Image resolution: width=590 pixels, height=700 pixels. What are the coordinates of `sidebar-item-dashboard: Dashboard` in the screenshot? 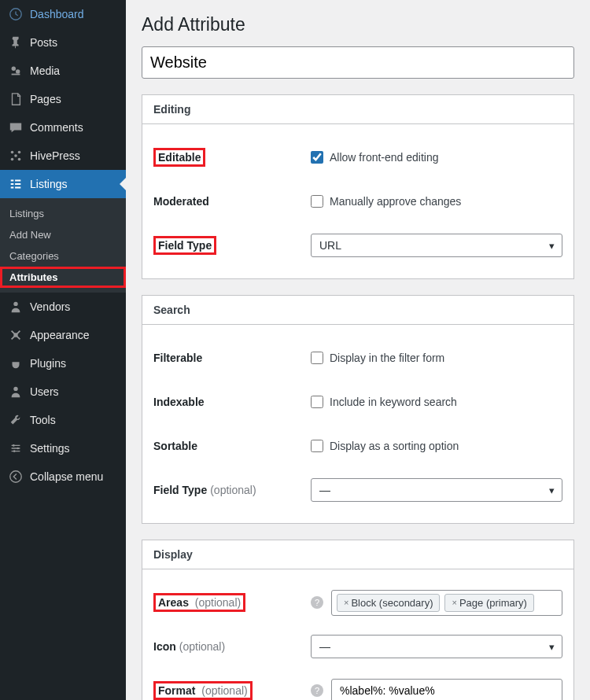 It's located at (63, 14).